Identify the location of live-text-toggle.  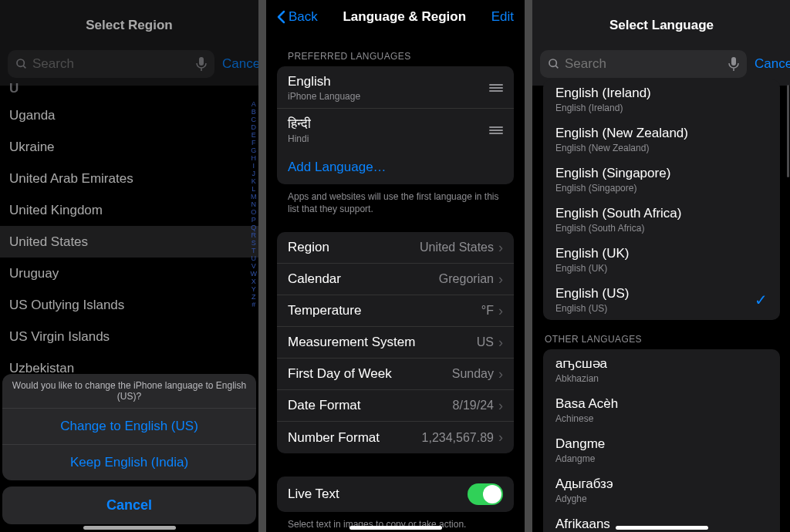
(485, 494).